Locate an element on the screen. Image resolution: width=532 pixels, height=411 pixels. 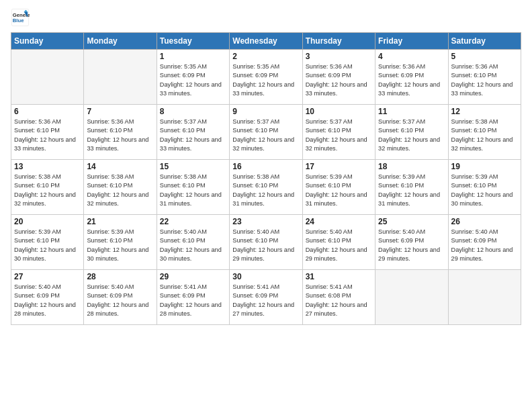
weekday-sunday: Sunday is located at coordinates (48, 42).